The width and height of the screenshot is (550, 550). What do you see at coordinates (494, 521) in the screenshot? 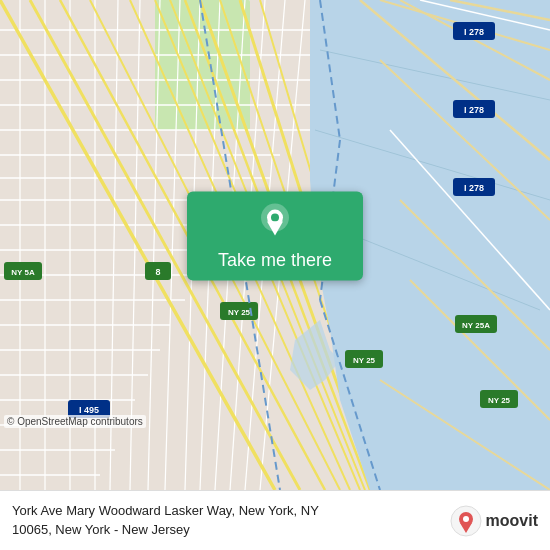
I see `moovit-logo: moovit` at bounding box center [494, 521].